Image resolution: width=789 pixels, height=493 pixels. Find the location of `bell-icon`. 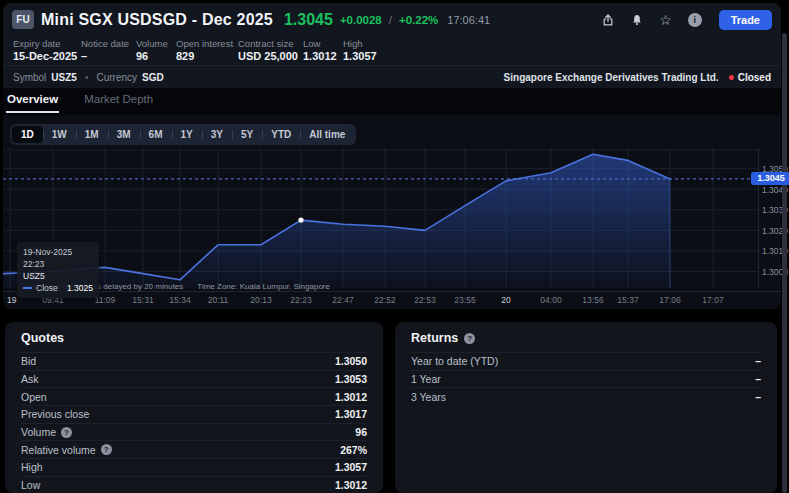

bell-icon is located at coordinates (637, 20).